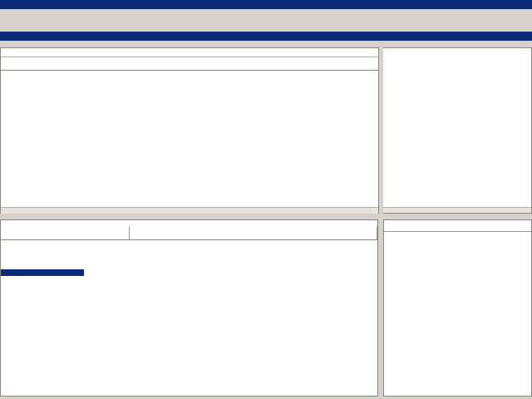  Describe the element at coordinates (457, 66) in the screenshot. I see `gantt-timescale-days` at that location.